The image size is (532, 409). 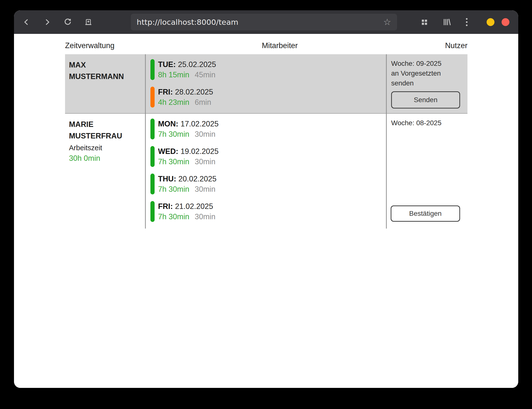 I want to click on nav-zeitverwaltung: Zeitverwaltung, so click(x=90, y=46).